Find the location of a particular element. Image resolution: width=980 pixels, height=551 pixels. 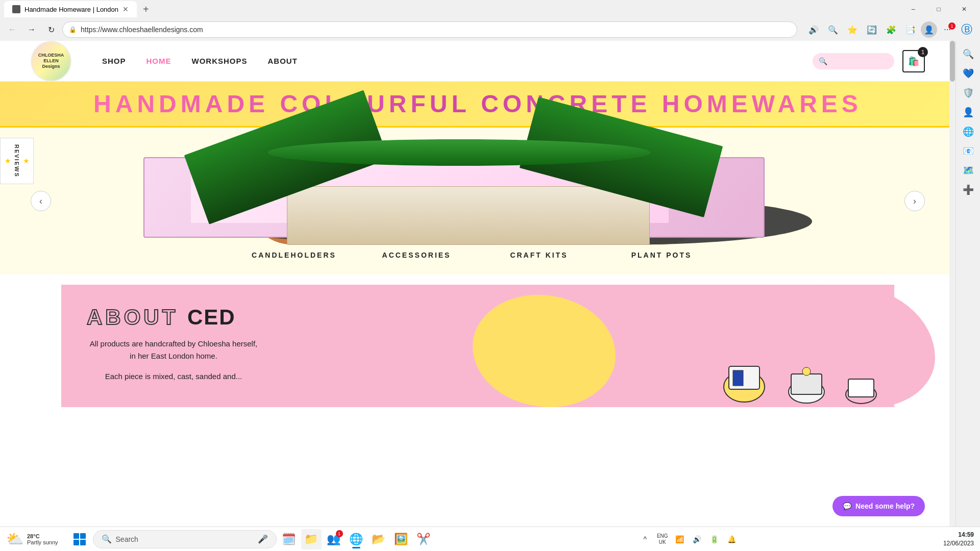

minimize-button: – is located at coordinates (913, 9).